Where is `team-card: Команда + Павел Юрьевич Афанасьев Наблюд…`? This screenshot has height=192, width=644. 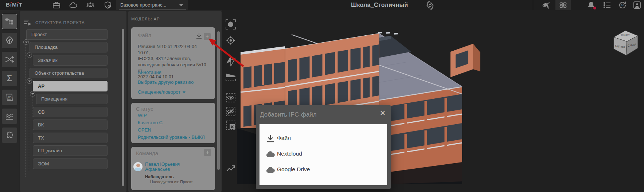
team-card: Команда + Павел Юрьевич Афанасьев Наблюд… is located at coordinates (173, 168).